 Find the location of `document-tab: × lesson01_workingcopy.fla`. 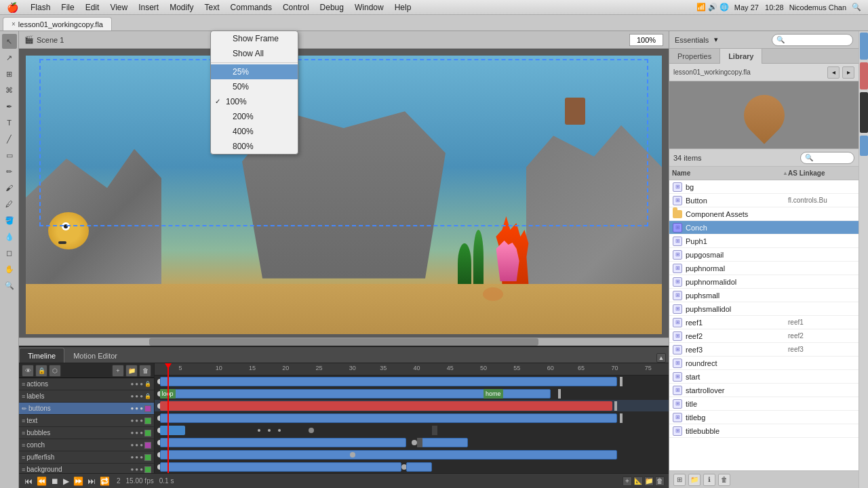

document-tab: × lesson01_workingcopy.fla is located at coordinates (57, 24).